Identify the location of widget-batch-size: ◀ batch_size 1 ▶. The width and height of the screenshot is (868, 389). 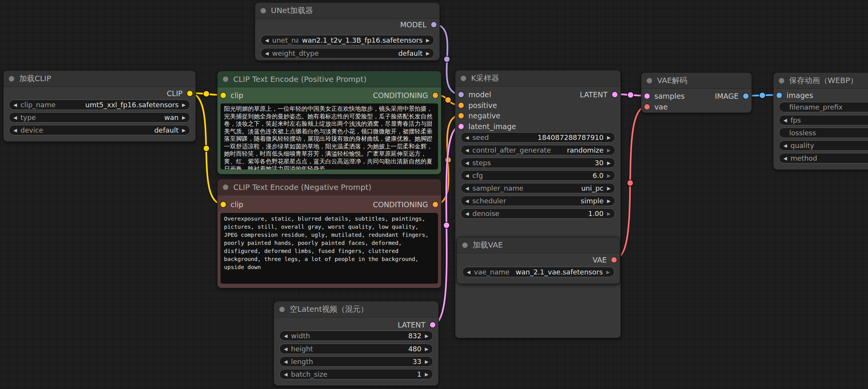
(356, 374).